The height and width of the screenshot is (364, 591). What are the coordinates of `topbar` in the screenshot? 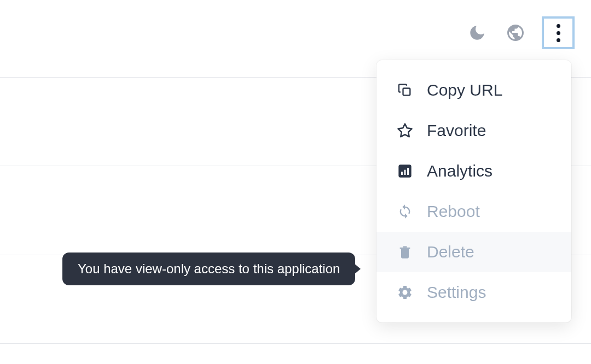 It's located at (520, 33).